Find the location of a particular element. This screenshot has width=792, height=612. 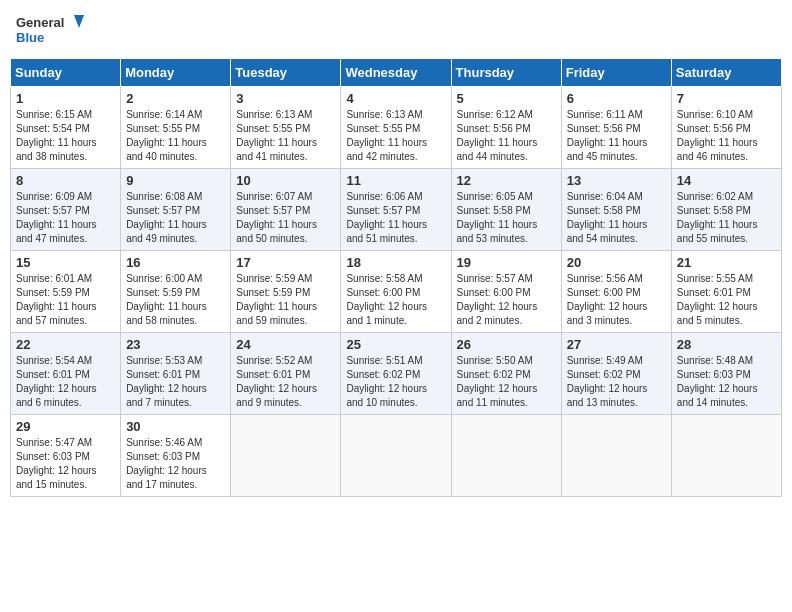

calendar-cell: 1 Sunrise: 6:15 AMSunset: 5:54 PMDayligh… is located at coordinates (66, 128).